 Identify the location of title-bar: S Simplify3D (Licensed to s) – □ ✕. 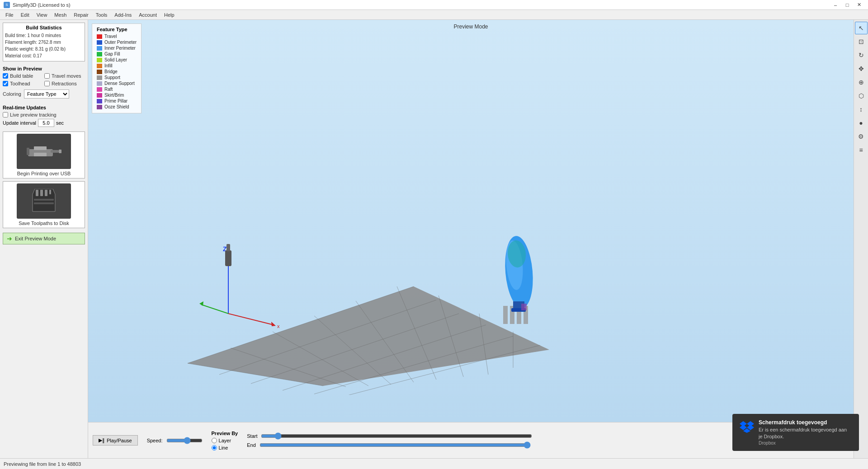
(434, 5).